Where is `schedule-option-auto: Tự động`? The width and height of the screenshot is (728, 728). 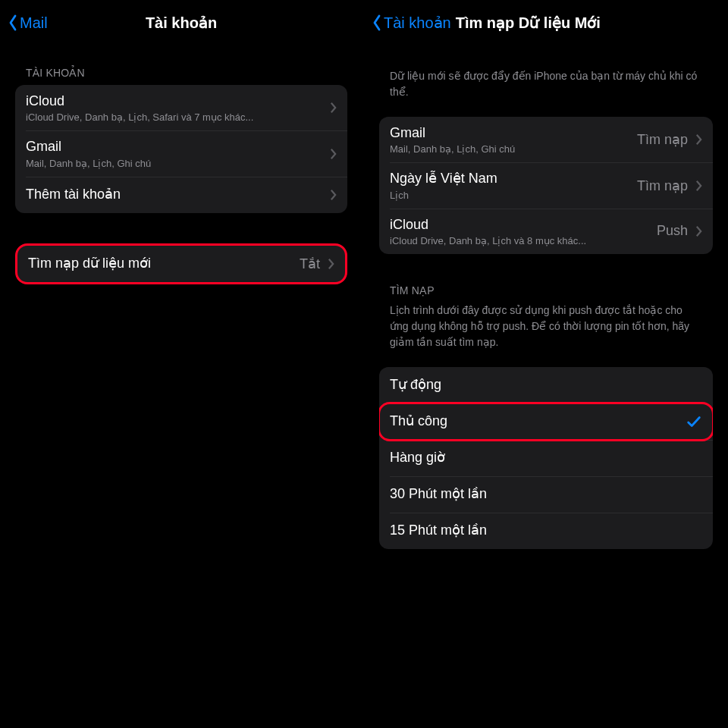
schedule-option-auto: Tự động is located at coordinates (546, 385).